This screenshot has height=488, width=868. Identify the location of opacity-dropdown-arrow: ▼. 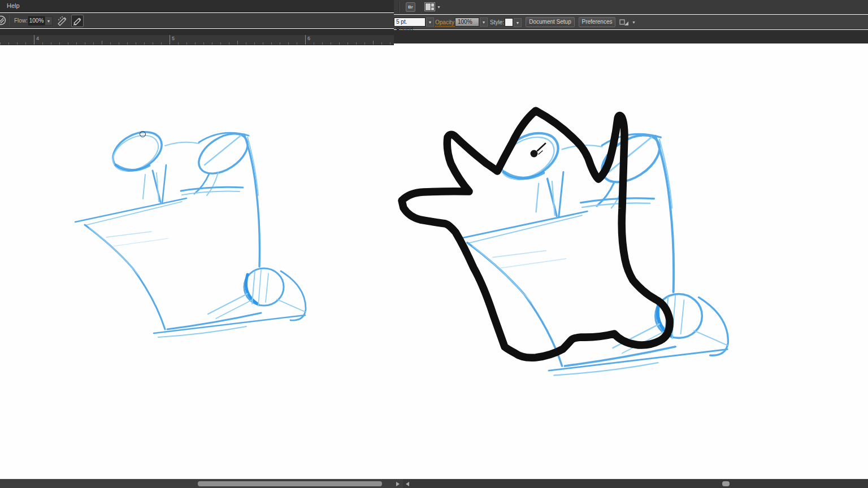
(484, 22).